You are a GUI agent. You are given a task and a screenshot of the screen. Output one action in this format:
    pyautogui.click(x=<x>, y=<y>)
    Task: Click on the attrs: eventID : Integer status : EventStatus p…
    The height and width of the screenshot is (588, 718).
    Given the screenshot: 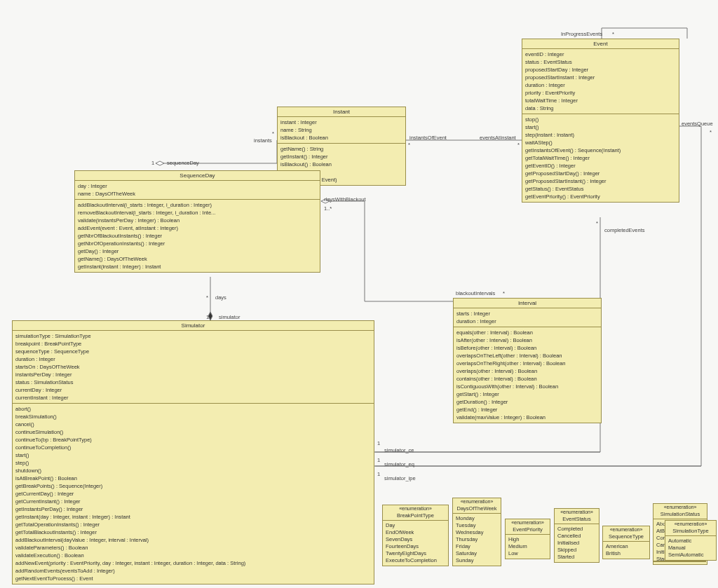 What is the action you would take?
    pyautogui.click(x=600, y=81)
    